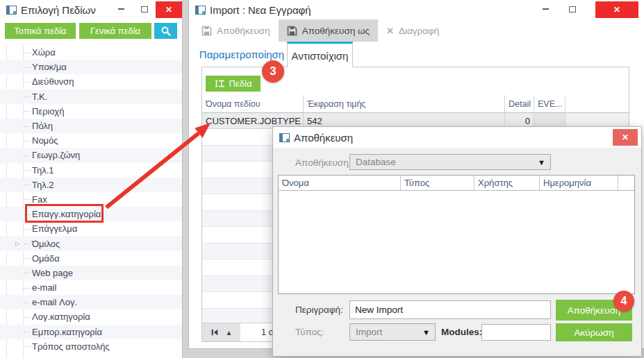  What do you see at coordinates (91, 332) in the screenshot?
I see `field-list-item: Εμπορ.κατηγορία` at bounding box center [91, 332].